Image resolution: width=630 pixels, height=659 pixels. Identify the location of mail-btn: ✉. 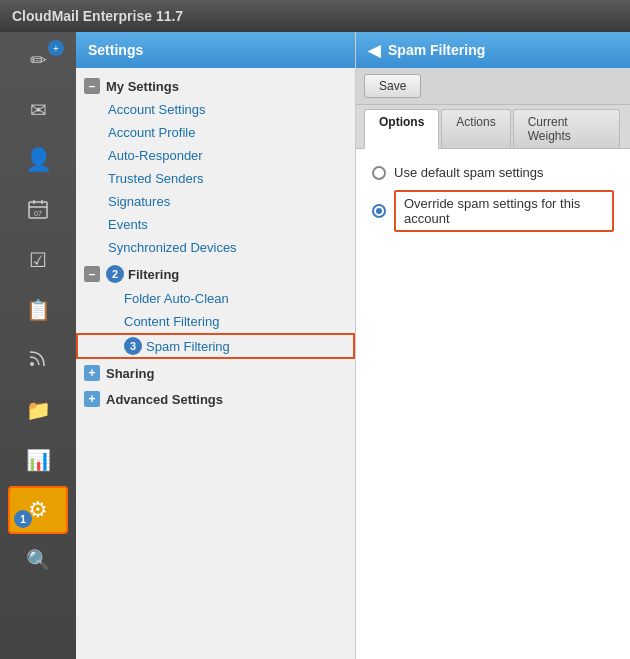
(38, 110).